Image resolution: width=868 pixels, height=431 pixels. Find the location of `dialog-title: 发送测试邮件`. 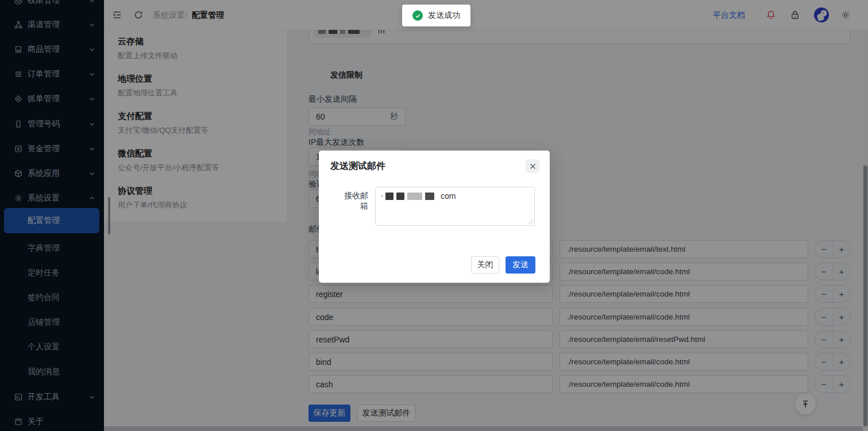

dialog-title: 发送测试邮件 is located at coordinates (358, 167).